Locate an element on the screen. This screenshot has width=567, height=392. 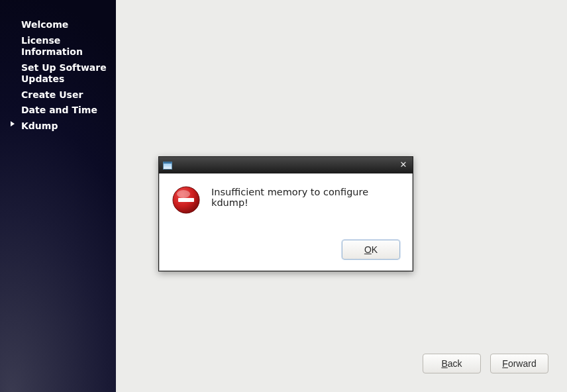
dialog-body: Insufficient memory to configure kdump! … is located at coordinates (286, 222).